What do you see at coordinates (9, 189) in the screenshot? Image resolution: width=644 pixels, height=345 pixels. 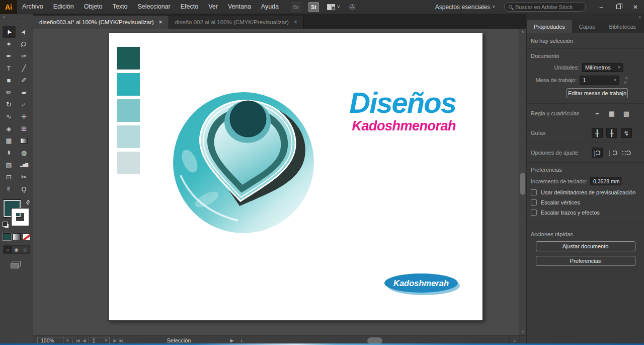 I see `tool-button: ✌` at bounding box center [9, 189].